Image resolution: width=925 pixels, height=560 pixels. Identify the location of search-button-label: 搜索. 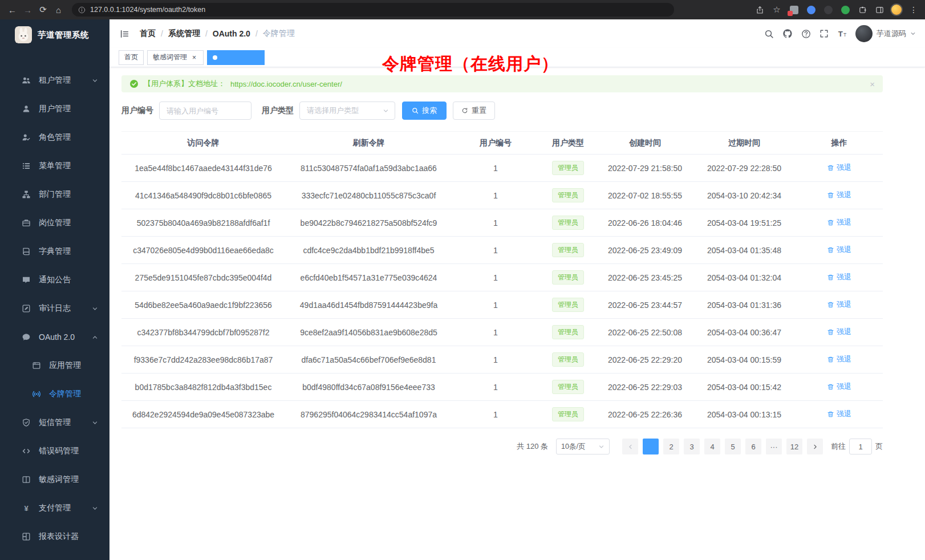
(429, 111).